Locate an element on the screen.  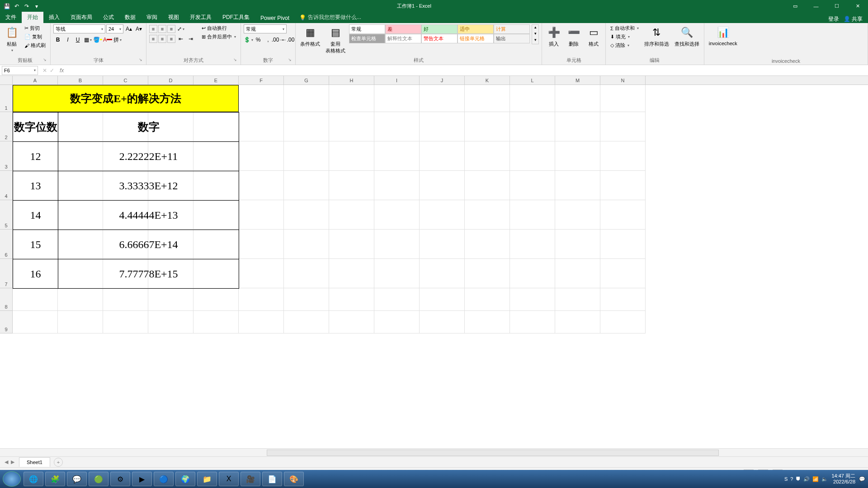
table-cell: 3.33333E+12 is located at coordinates (149, 186).